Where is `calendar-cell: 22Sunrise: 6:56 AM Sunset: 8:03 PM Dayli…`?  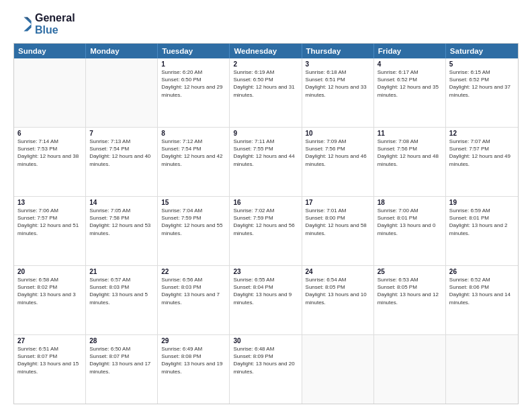 calendar-cell: 22Sunrise: 6:56 AM Sunset: 8:03 PM Dayli… is located at coordinates (193, 300).